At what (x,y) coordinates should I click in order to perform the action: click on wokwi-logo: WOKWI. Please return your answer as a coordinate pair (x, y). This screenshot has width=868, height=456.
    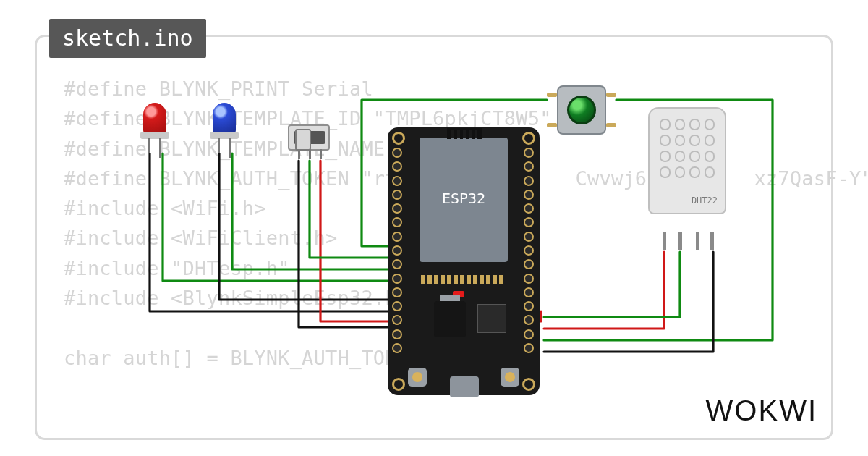
    Looking at the image, I should click on (762, 411).